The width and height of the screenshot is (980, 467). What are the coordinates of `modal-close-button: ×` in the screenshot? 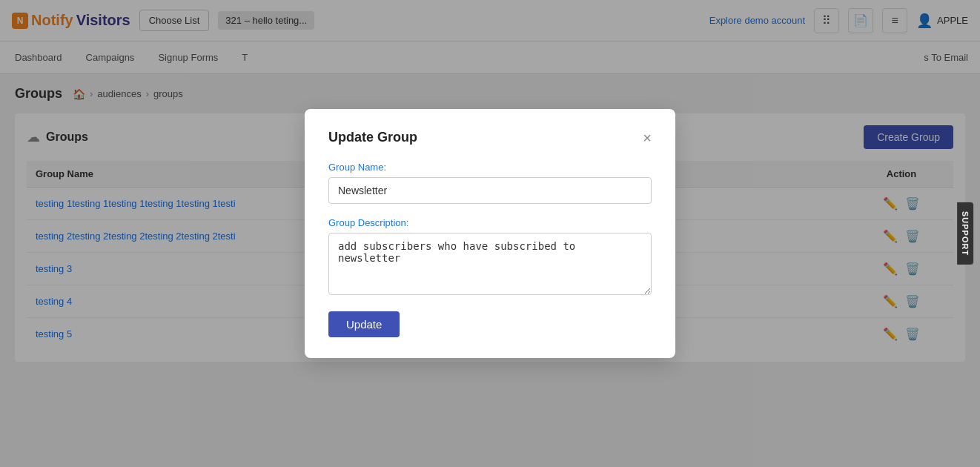 It's located at (647, 138).